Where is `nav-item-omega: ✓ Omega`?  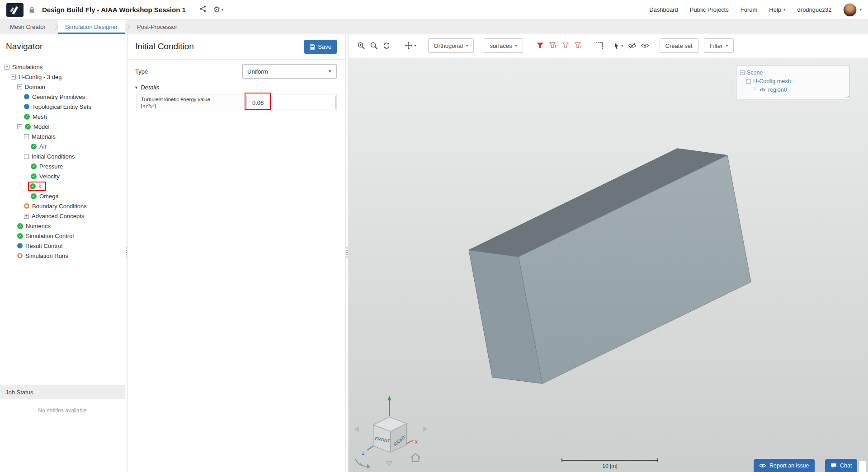
nav-item-omega: ✓ Omega is located at coordinates (62, 196).